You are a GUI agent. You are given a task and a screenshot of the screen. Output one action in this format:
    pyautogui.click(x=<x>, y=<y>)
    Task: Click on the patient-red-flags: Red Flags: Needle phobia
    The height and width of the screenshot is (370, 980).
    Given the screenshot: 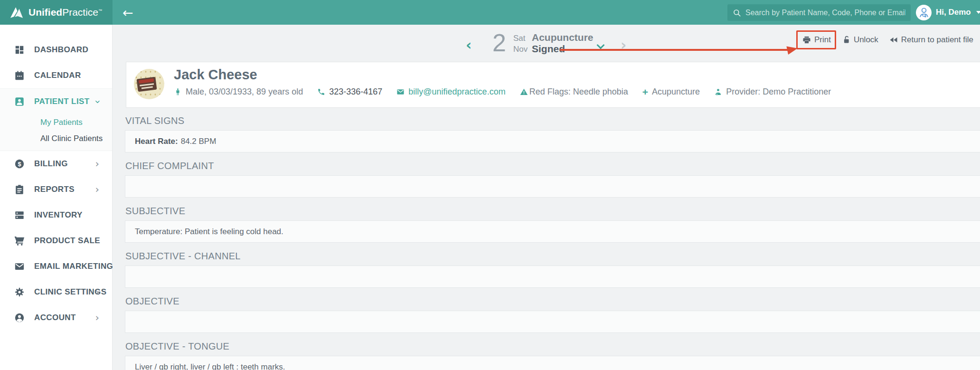 What is the action you would take?
    pyautogui.click(x=574, y=92)
    